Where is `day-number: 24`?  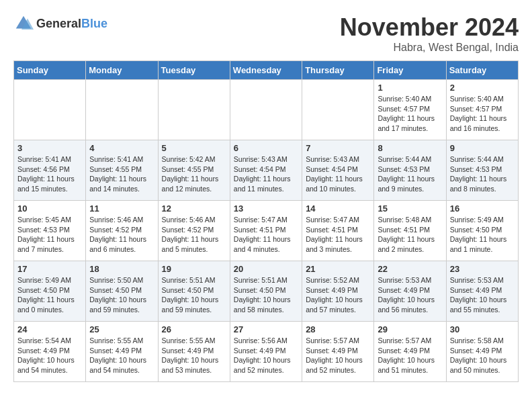 day-number: 24 is located at coordinates (50, 329).